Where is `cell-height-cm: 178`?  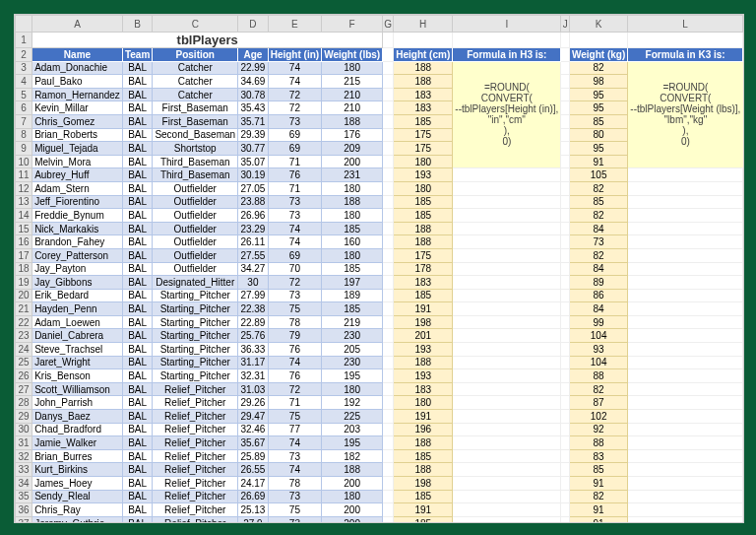 cell-height-cm: 178 is located at coordinates (423, 269).